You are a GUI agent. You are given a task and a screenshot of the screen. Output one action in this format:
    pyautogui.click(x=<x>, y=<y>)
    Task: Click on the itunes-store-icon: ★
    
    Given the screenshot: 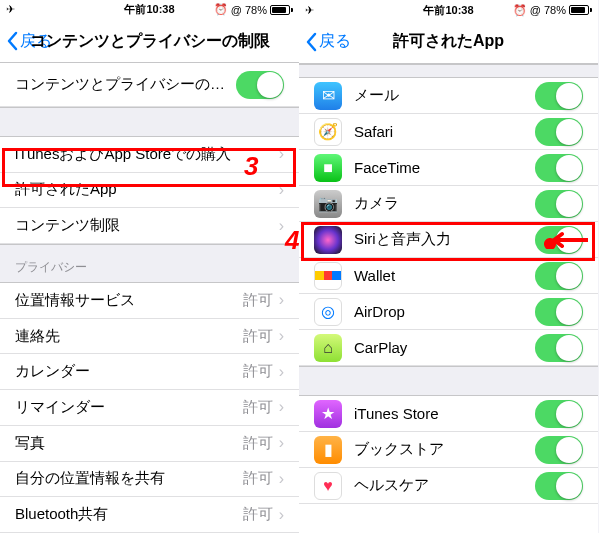 What is the action you would take?
    pyautogui.click(x=328, y=414)
    